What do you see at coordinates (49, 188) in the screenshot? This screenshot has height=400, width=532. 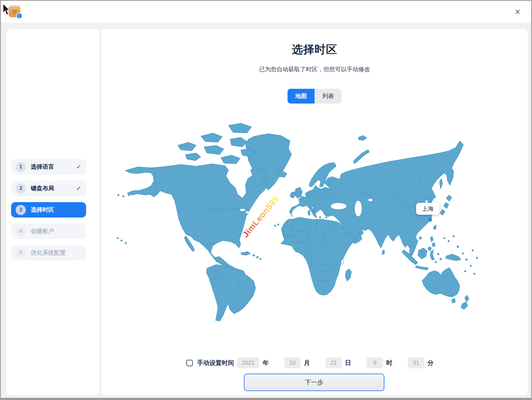 I see `sidebar-item-keyboard: 2 键盘布局 ✓` at bounding box center [49, 188].